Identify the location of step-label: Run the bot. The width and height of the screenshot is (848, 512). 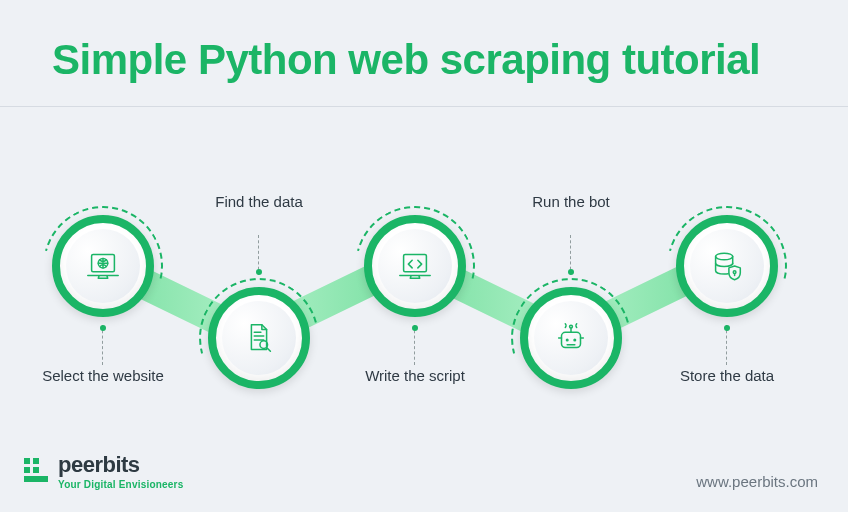
(571, 202).